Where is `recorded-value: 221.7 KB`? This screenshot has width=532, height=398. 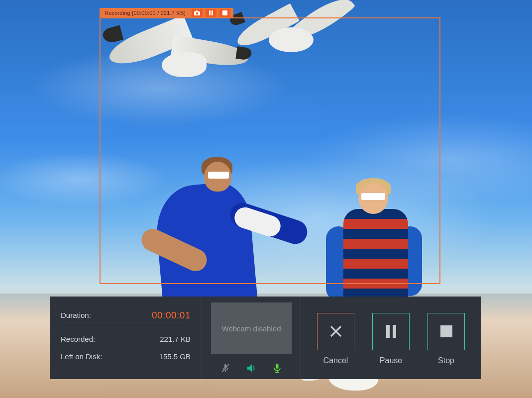
recorded-value: 221.7 KB is located at coordinates (175, 339).